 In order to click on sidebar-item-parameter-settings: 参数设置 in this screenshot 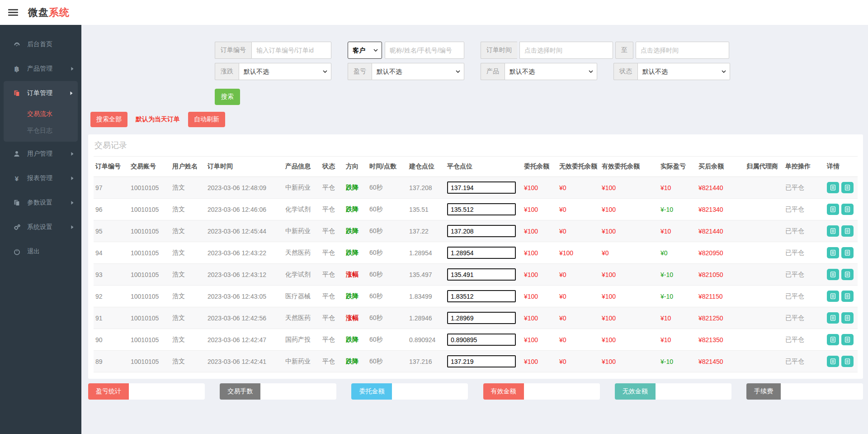, I will do `click(41, 203)`.